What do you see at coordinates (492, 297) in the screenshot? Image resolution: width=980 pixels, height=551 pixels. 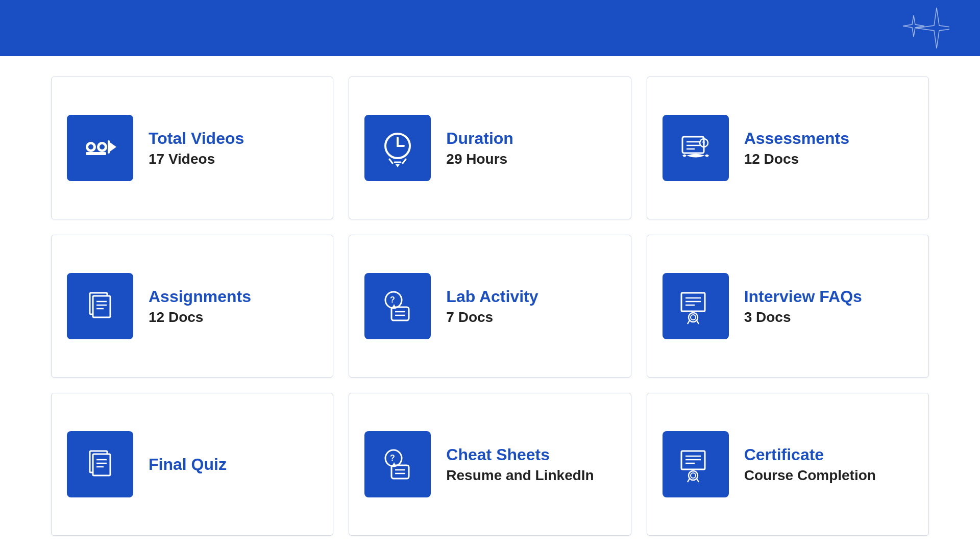 I see `lab-activity-title: Lab Activity` at bounding box center [492, 297].